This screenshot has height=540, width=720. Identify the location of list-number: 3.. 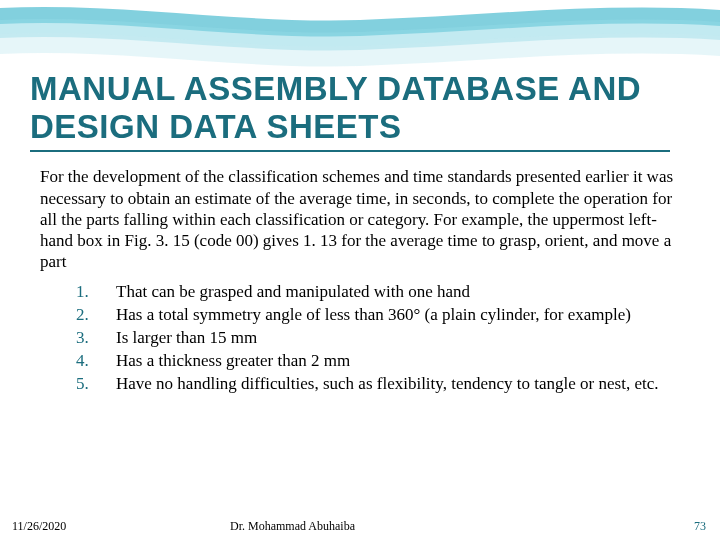
(93, 338).